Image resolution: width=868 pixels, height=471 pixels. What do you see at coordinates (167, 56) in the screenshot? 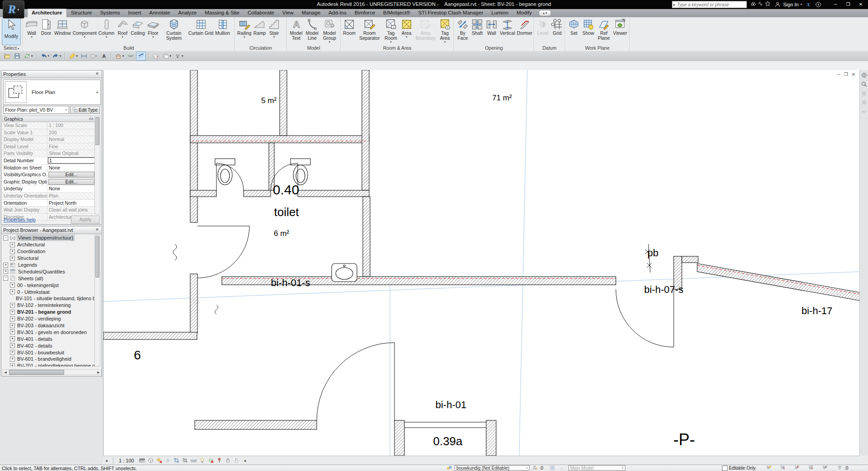
I see `switch-windows-icon: ▾` at bounding box center [167, 56].